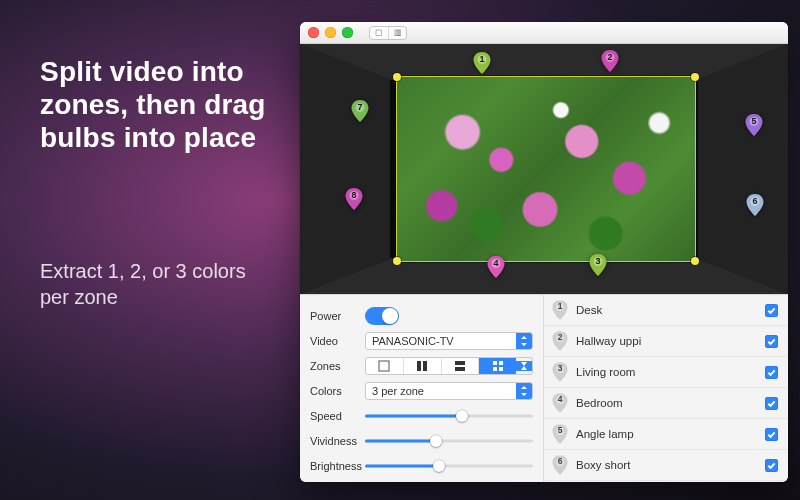 This screenshot has width=800, height=500. What do you see at coordinates (670, 465) in the screenshot?
I see `bulb-name: Boxy short` at bounding box center [670, 465].